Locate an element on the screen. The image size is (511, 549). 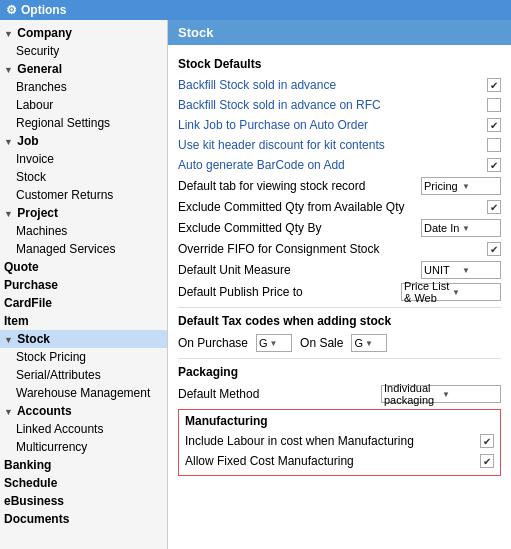
row-backfill-advance: Backfill Stock sold in advance is located at coordinates (340, 85).